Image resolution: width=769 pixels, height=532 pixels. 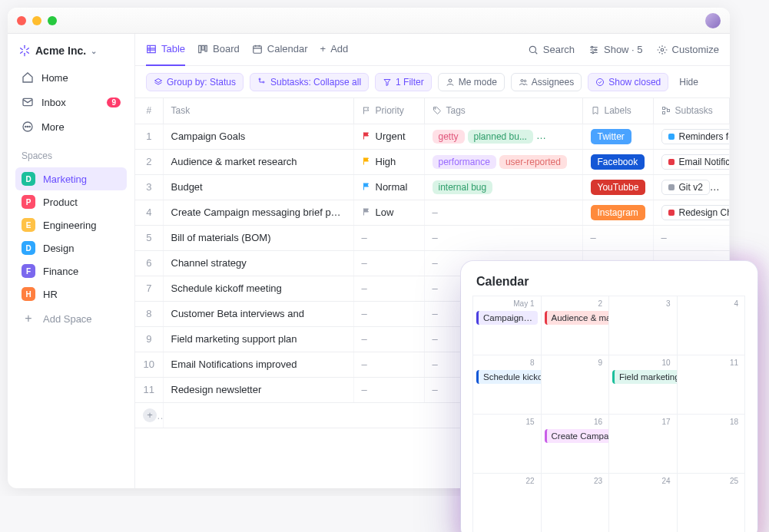 What do you see at coordinates (575, 444) in the screenshot?
I see `calendar-cell: 16Create Campaign messaging brief page` at bounding box center [575, 444].